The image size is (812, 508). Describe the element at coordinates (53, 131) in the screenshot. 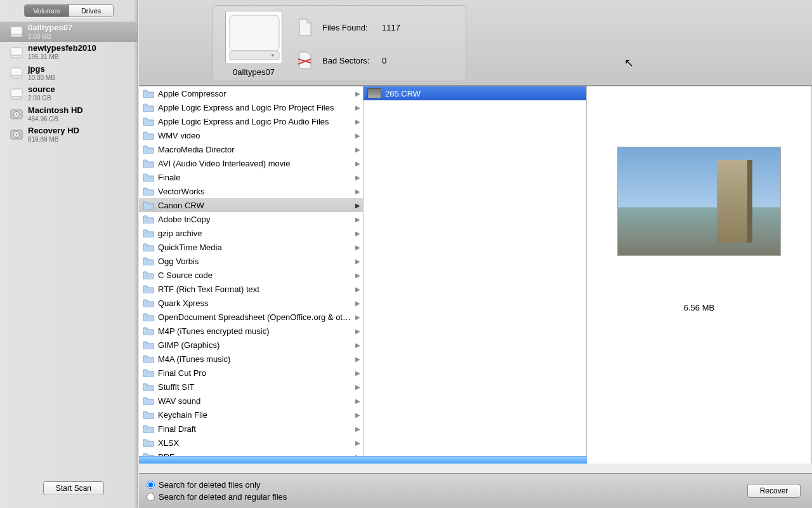

I see `volume-name: Recovery HD` at that location.